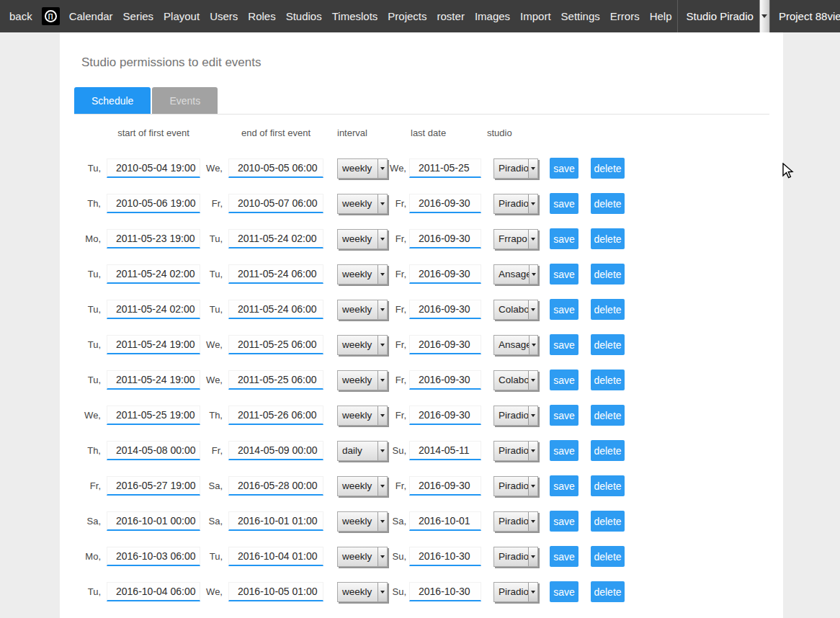 Image resolution: width=840 pixels, height=618 pixels. What do you see at coordinates (493, 16) in the screenshot?
I see `nav-item-images: Images` at bounding box center [493, 16].